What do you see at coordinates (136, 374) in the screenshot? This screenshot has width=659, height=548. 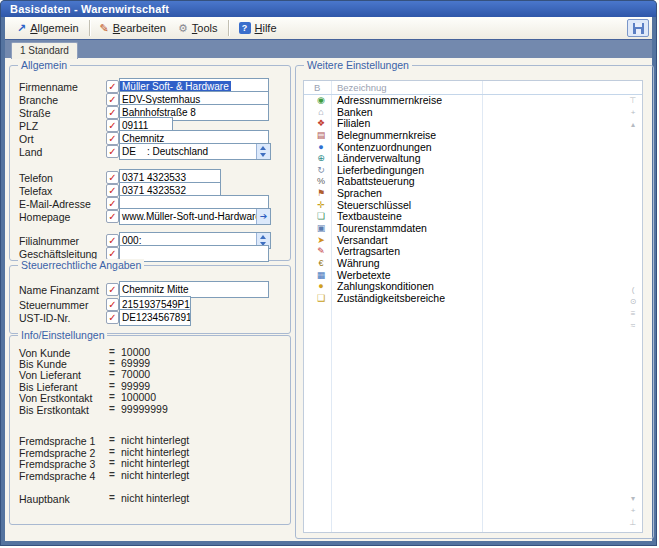 I see `von-lieferant-value: 70000` at bounding box center [136, 374].